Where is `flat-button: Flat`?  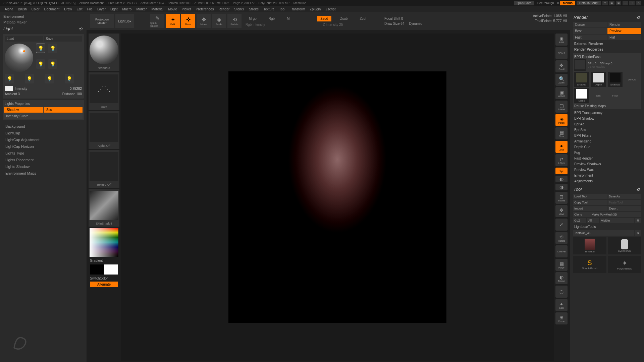
flat-button: Flat is located at coordinates (625, 38).